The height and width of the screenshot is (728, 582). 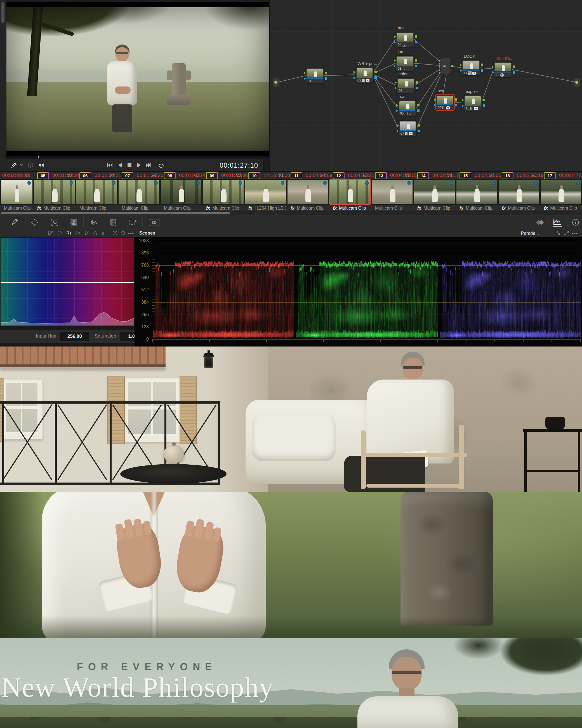 What do you see at coordinates (43, 176) in the screenshot?
I see `clip-number-chip: 05` at bounding box center [43, 176].